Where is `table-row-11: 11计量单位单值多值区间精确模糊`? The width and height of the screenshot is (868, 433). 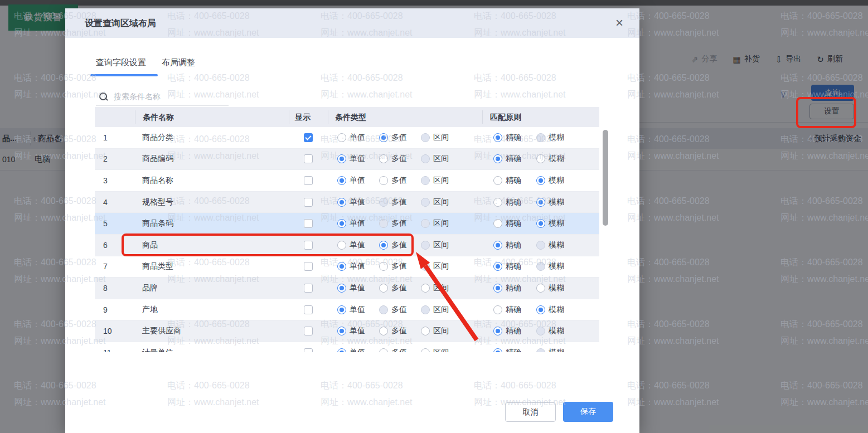 table-row-11: 11计量单位单值多值区间精确模糊 is located at coordinates (347, 347).